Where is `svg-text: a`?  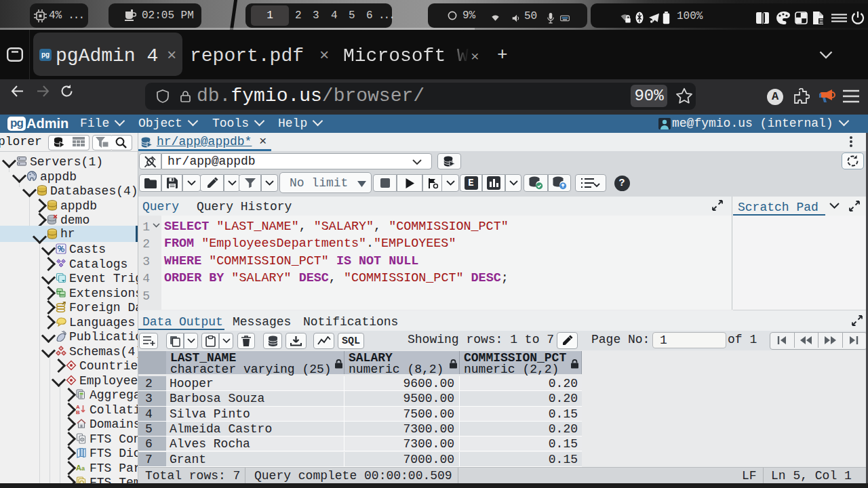
svg-text: a is located at coordinates (83, 468).